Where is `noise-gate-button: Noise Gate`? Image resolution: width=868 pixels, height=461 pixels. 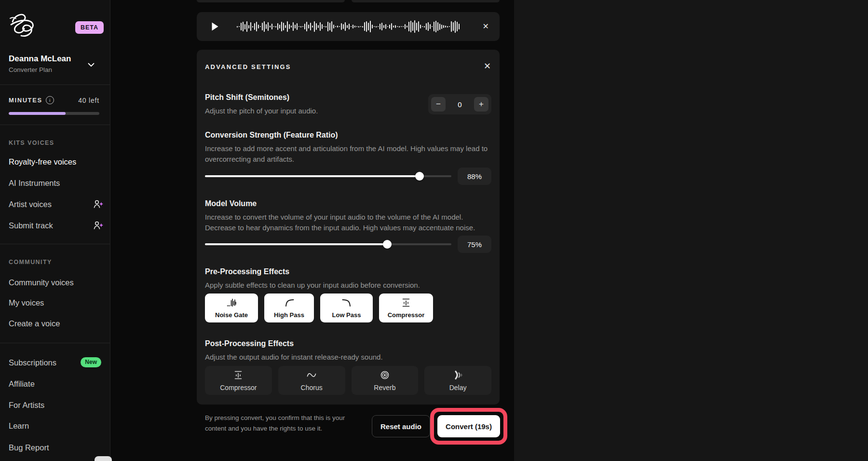 noise-gate-button: Noise Gate is located at coordinates (231, 308).